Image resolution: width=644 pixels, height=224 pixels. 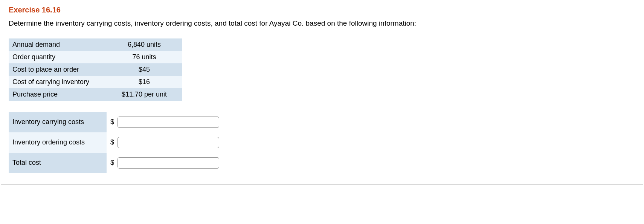 I want to click on exercise-prompt: Determine the inventory carrying costs, …, so click(x=322, y=23).